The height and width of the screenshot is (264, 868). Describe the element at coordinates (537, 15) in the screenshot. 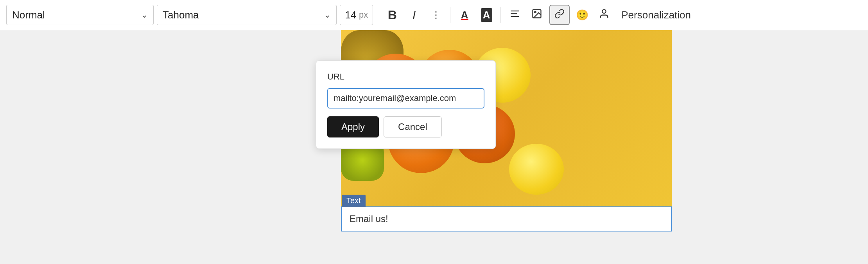

I see `insert-image-icon` at that location.